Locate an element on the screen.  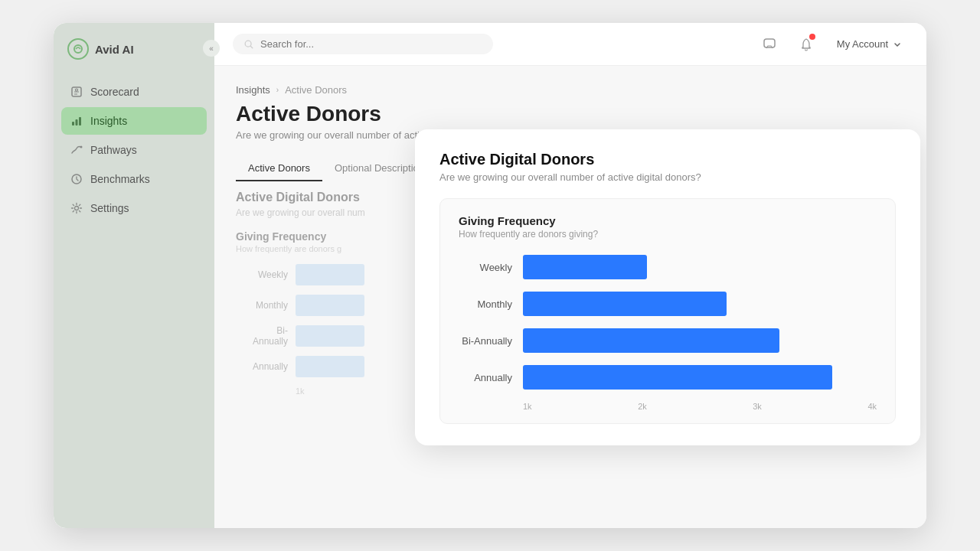
mini-label-monthly: Monthly is located at coordinates (265, 305).